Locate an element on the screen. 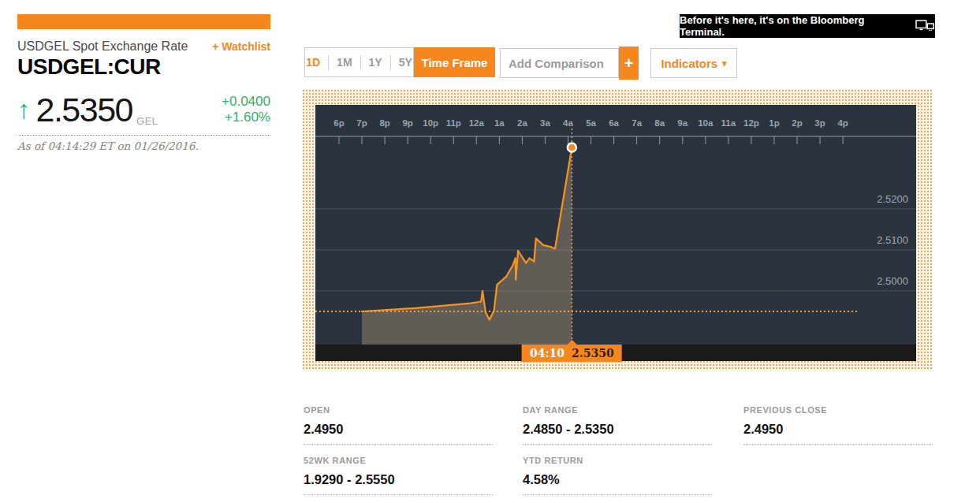  svg-text: 2a is located at coordinates (522, 123).